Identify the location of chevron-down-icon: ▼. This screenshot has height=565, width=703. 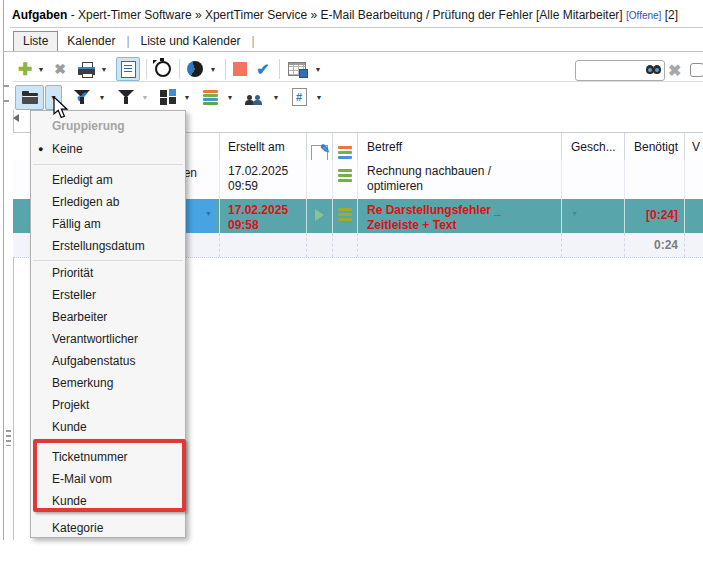
(598, 208).